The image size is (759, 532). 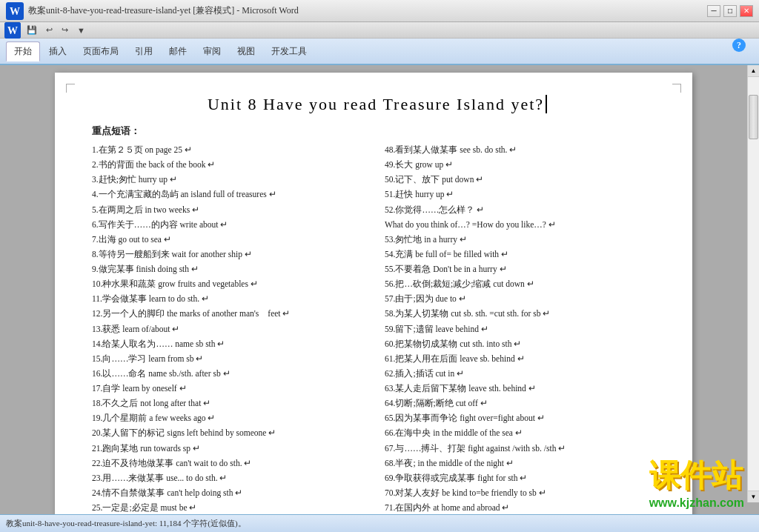 I want to click on vocab-item-22: 22.迫不及待地做某事 can't wait to do sth. ↵, so click(x=231, y=463).